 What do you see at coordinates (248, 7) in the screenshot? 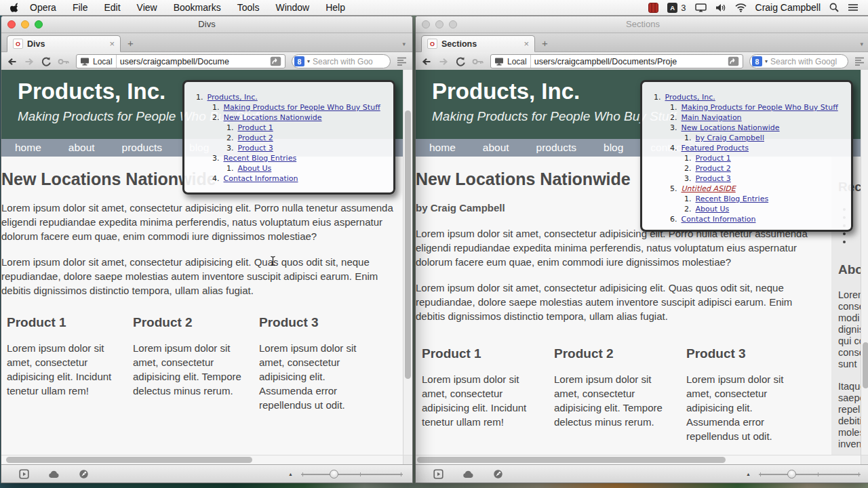
I see `menu-item: Tools` at bounding box center [248, 7].